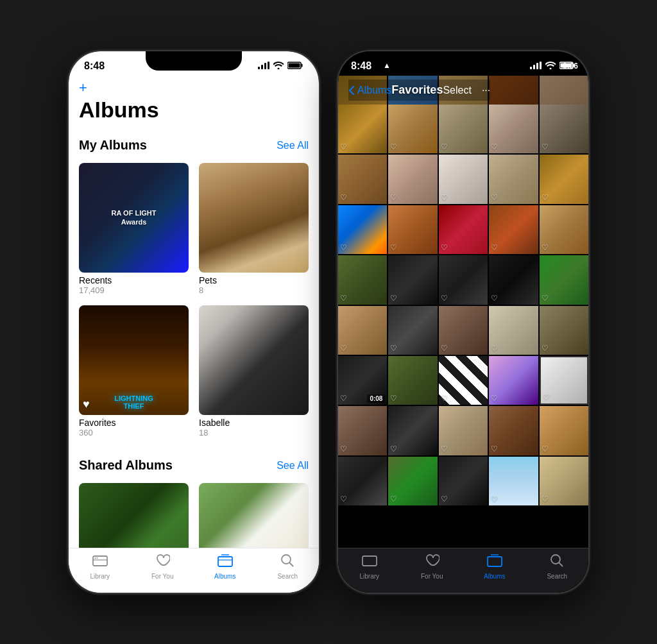  I want to click on album-favorites-count: 360, so click(133, 432).